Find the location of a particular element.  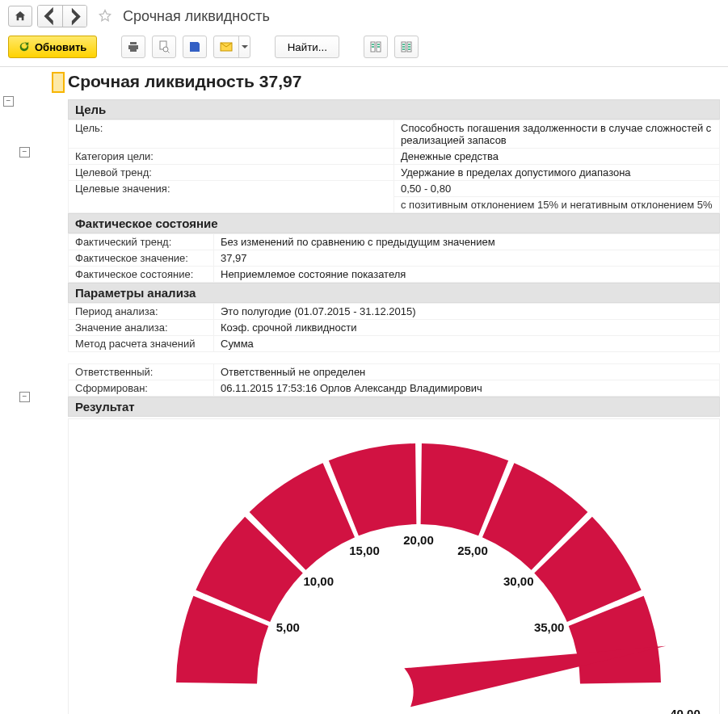

value-target-values-1: 0,50 - 0,80 is located at coordinates (558, 189).